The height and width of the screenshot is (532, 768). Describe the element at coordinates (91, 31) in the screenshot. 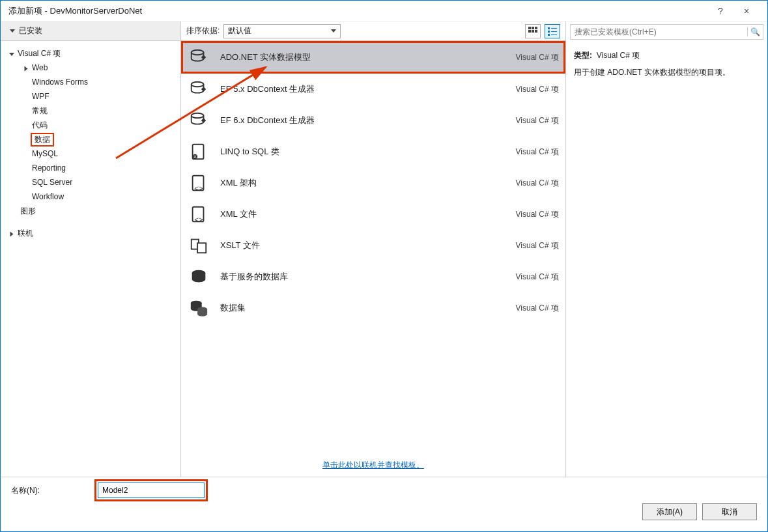

I see `tab-installed: 已安装` at that location.